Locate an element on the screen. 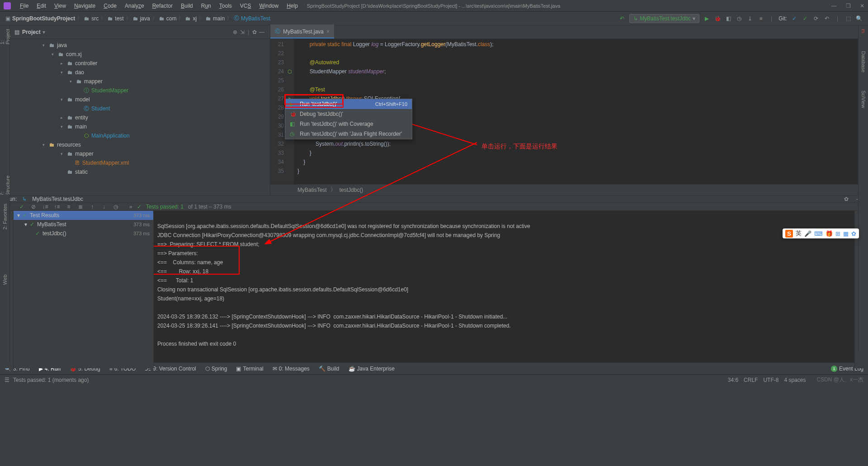 This screenshot has height=466, width=868. check-icon: ✓ is located at coordinates (22, 207).